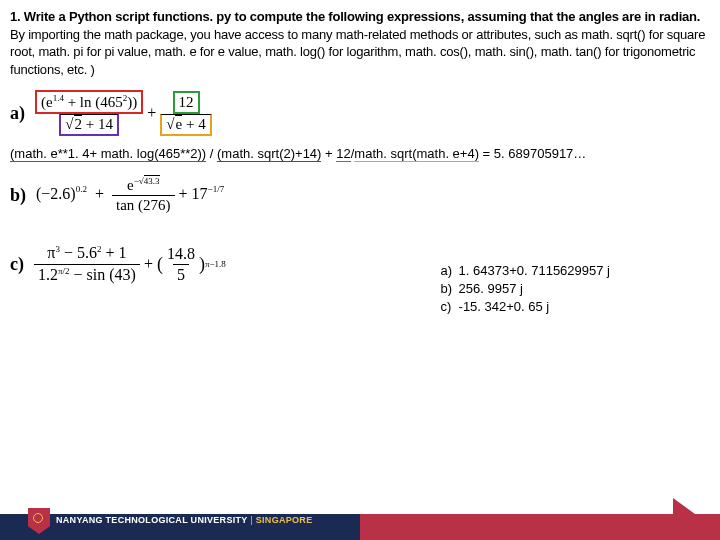  Describe the element at coordinates (526, 307) in the screenshot. I see `answer-c: c)-15. 342+0. 65 j` at that location.